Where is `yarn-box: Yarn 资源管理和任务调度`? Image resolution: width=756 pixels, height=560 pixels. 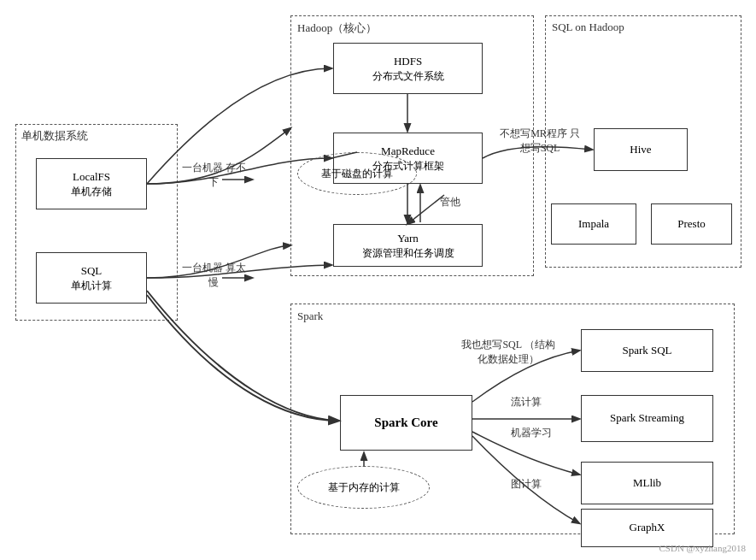 yarn-box: Yarn 资源管理和任务调度 is located at coordinates (408, 245).